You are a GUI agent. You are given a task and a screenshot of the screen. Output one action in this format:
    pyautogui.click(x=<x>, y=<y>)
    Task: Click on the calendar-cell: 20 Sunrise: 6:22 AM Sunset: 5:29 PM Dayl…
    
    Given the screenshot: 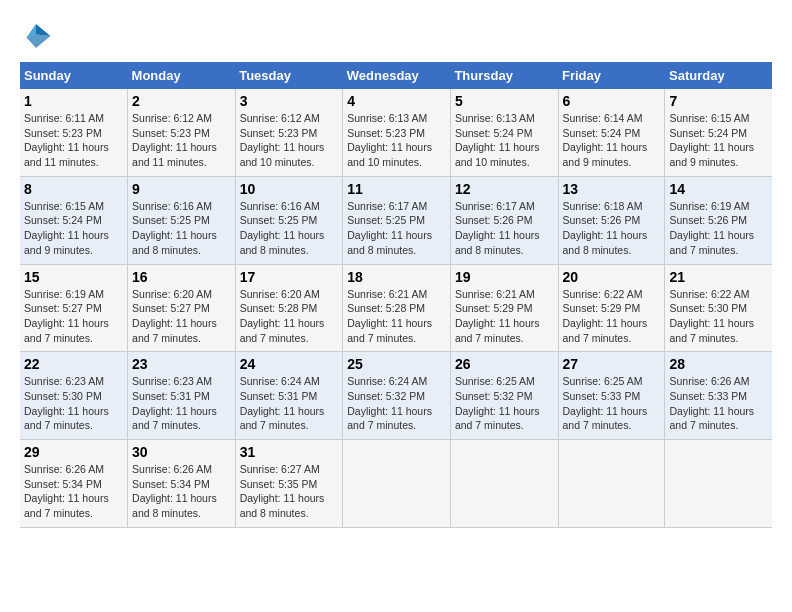 What is the action you would take?
    pyautogui.click(x=612, y=308)
    